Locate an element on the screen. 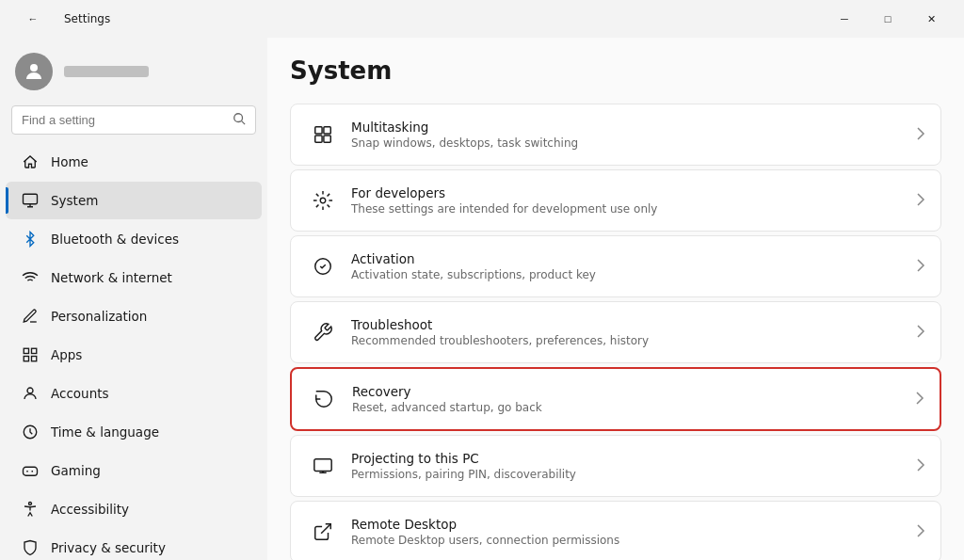 This screenshot has width=964, height=560. settings-item-projecting: Projecting to this PCPermissions, pairin… is located at coordinates (616, 466).